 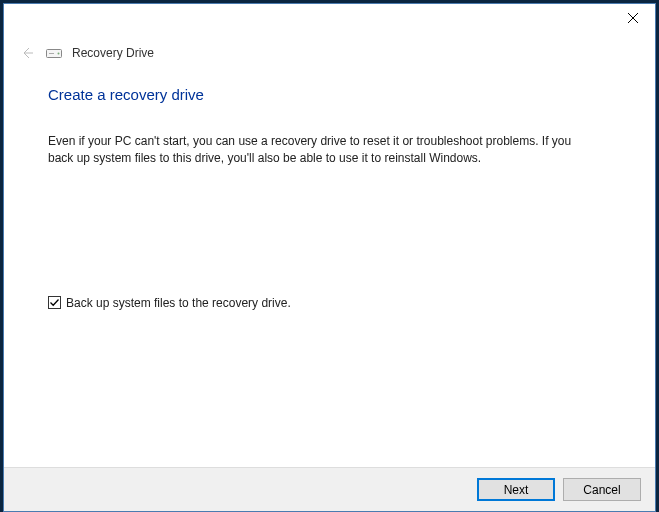 I want to click on header-row: Recovery Drive, so click(x=330, y=50).